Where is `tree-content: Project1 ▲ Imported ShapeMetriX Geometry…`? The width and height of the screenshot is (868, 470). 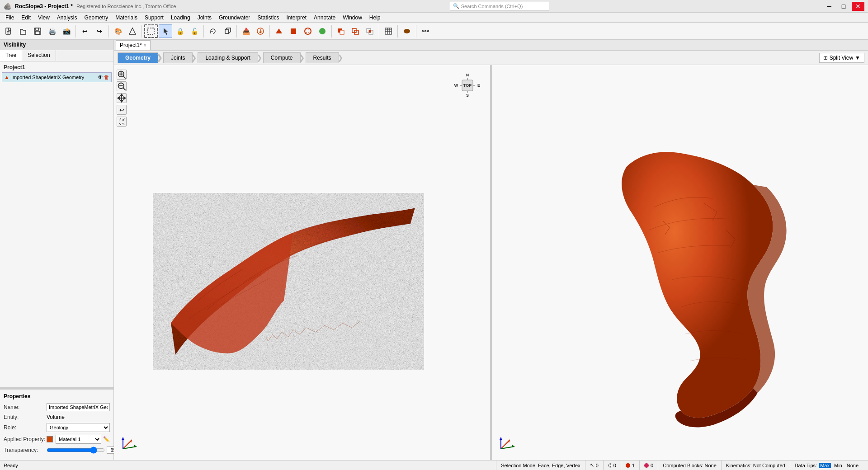
tree-content: Project1 ▲ Imported ShapeMetriX Geometry… is located at coordinates (57, 144).